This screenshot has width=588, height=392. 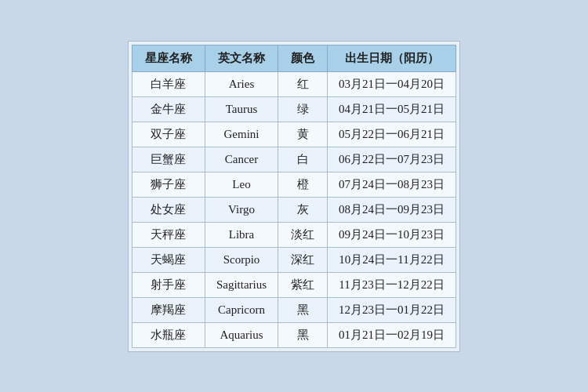 I want to click on cell-chinese-name: 处女座, so click(x=168, y=209).